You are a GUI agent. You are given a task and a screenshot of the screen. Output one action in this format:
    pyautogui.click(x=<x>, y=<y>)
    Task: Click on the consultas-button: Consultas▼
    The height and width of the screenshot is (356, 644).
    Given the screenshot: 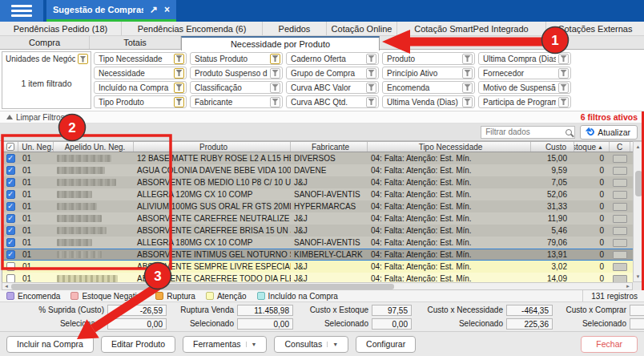 What is the action you would take?
    pyautogui.click(x=311, y=345)
    